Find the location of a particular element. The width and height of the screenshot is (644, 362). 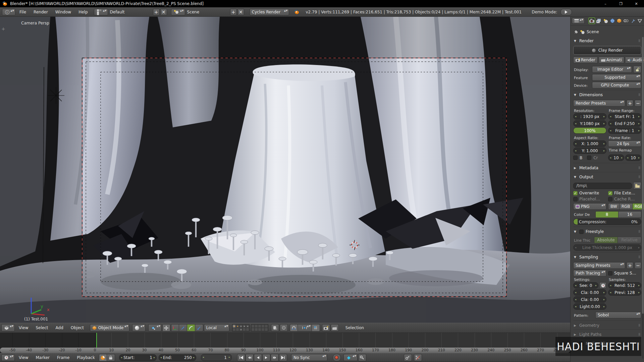

menu-render: Render is located at coordinates (41, 12).